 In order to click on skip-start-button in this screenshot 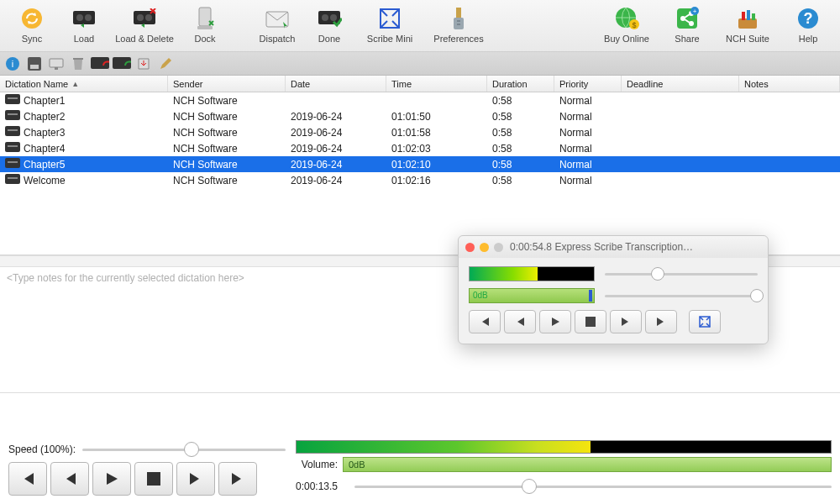, I will do `click(28, 479)`.